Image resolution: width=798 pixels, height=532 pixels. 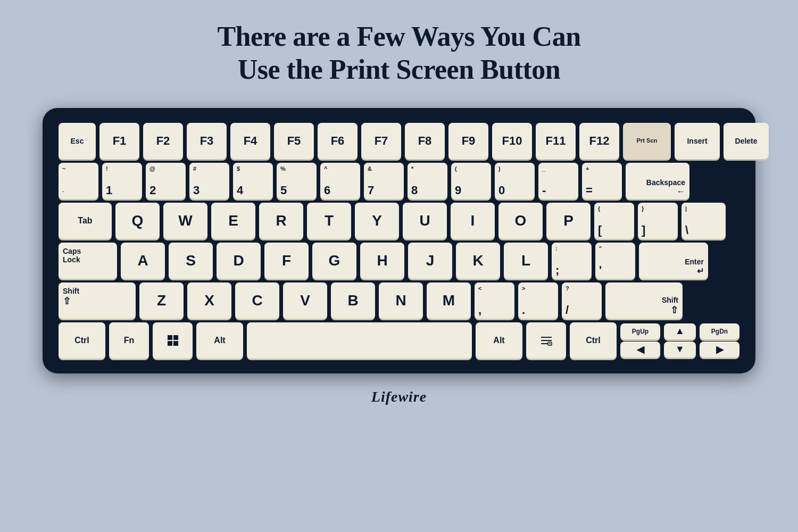 I want to click on key-capslock: Caps Lock, so click(x=88, y=261).